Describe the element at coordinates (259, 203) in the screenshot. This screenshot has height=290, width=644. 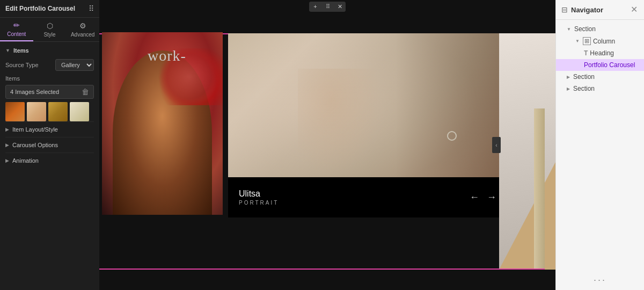
I see `caption-type: PORTRAIT` at that location.